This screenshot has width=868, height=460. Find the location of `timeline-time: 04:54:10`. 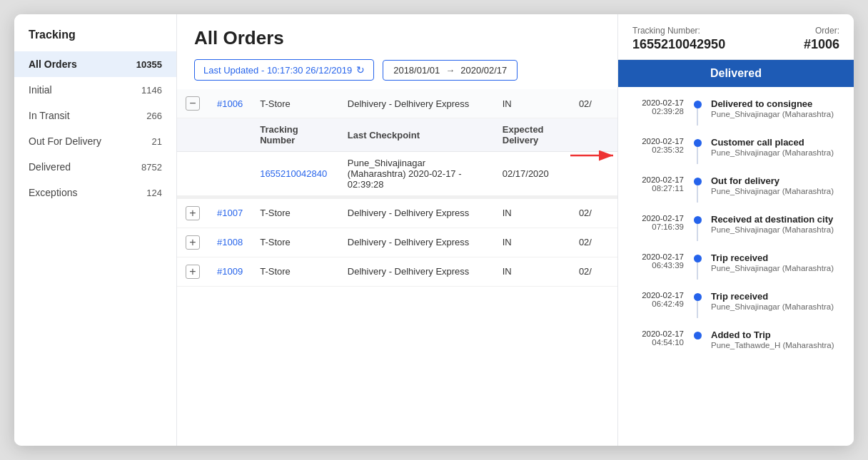

timeline-time: 04:54:10 is located at coordinates (655, 342).